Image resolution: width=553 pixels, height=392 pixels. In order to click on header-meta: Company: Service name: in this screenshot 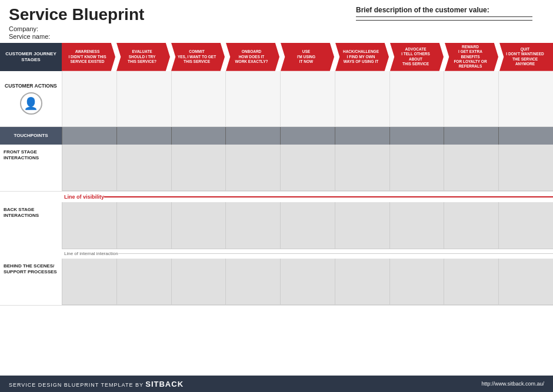, I will do `click(76, 33)`.